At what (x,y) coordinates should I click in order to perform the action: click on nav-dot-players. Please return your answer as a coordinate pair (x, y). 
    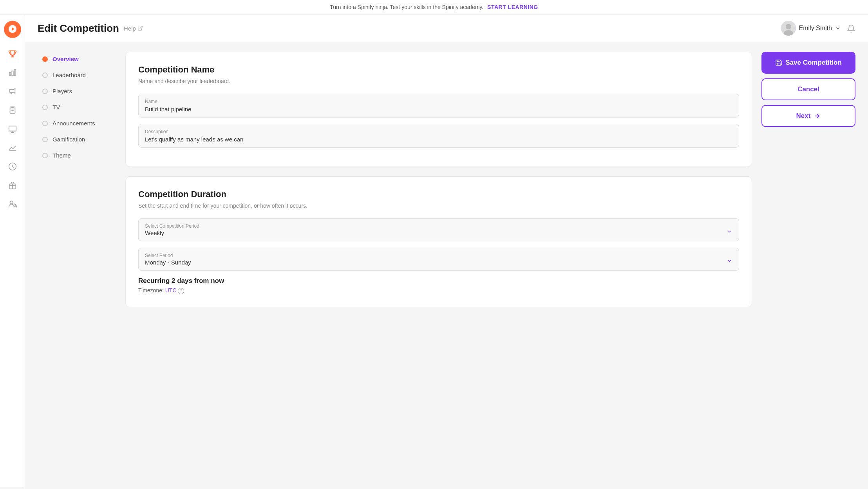
    Looking at the image, I should click on (45, 91).